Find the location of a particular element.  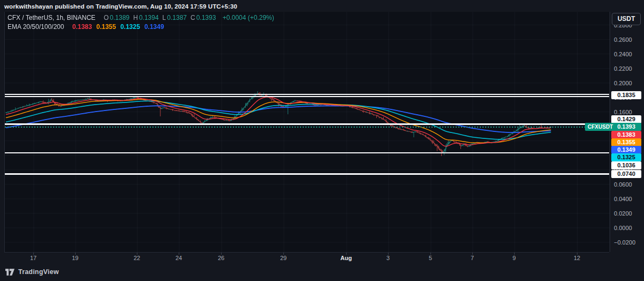

time-tick-label: 24 is located at coordinates (179, 258).